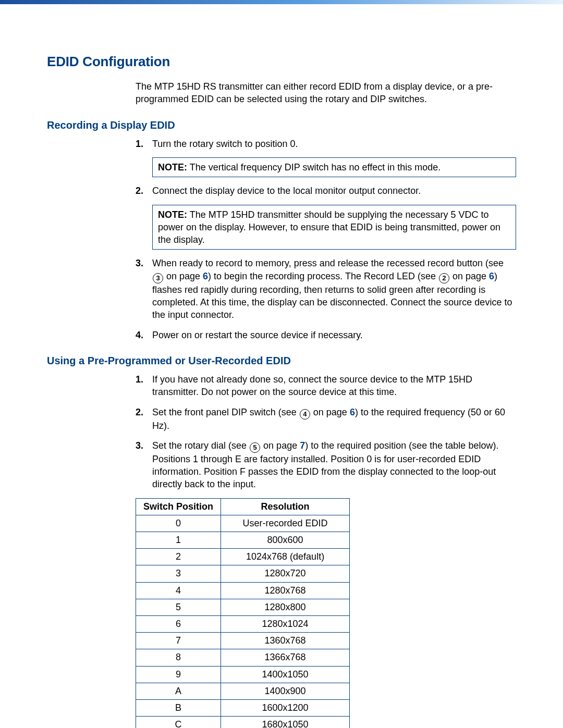 This screenshot has height=728, width=563. What do you see at coordinates (286, 641) in the screenshot?
I see `cell-resolution: 1360x768` at bounding box center [286, 641].